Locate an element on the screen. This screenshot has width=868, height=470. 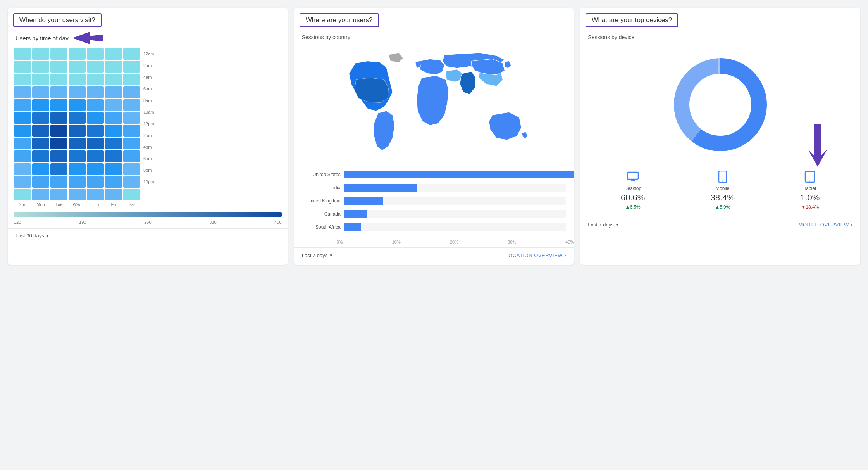
mobile-link: MOBILE OVERVIEW › is located at coordinates (825, 225).